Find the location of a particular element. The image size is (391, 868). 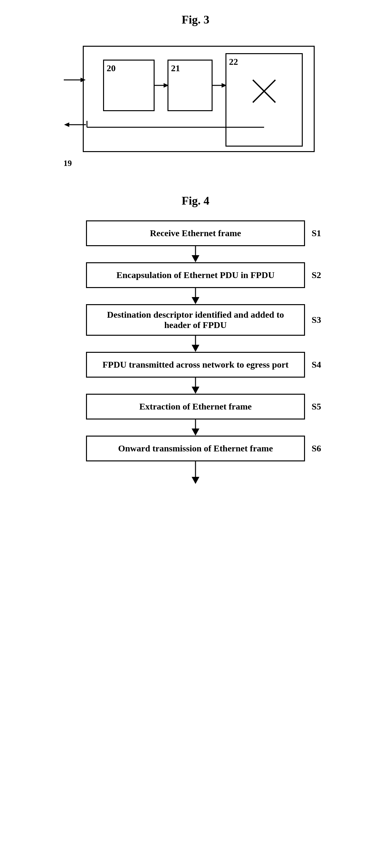

flow-label-s5: S5 is located at coordinates (316, 406).